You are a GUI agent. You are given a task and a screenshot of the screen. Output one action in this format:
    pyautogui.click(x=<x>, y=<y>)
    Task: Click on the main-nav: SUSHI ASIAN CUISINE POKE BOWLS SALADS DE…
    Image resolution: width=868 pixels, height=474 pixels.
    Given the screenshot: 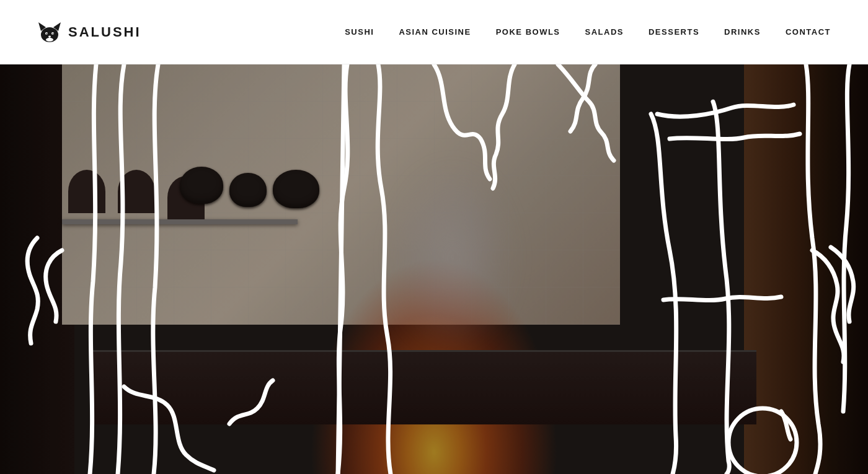 What is the action you would take?
    pyautogui.click(x=588, y=32)
    